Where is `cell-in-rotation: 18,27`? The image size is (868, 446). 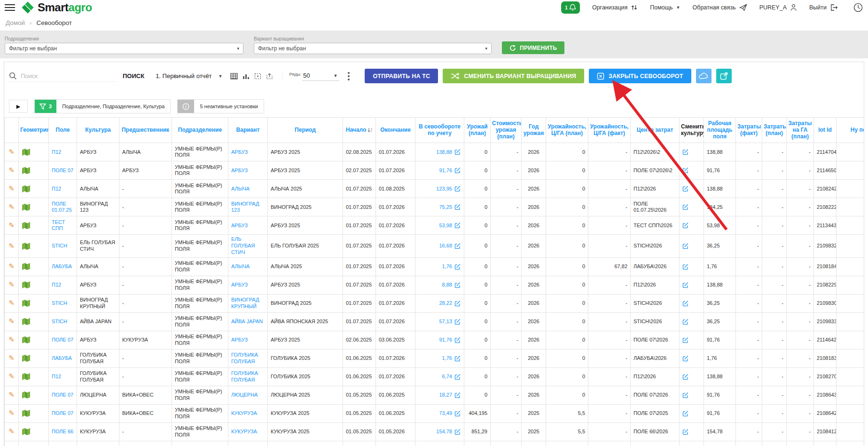
cell-in-rotation: 18,27 is located at coordinates (440, 395).